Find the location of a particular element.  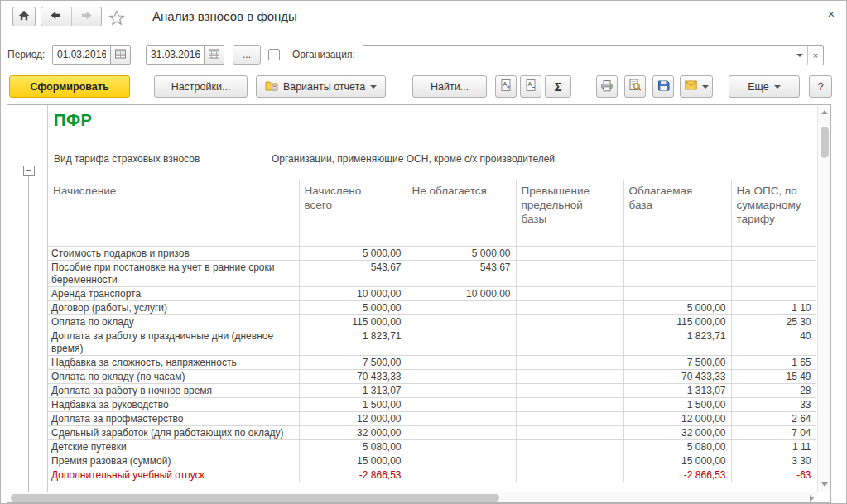

back-button is located at coordinates (56, 17).